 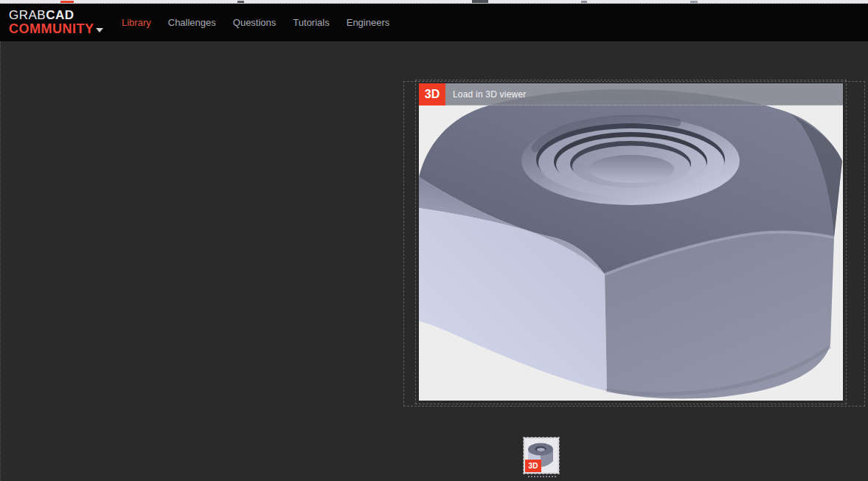 What do you see at coordinates (432, 94) in the screenshot?
I see `3d-badge-icon: 3D` at bounding box center [432, 94].